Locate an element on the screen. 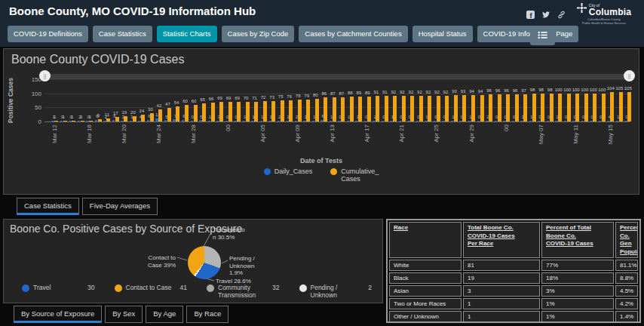 The height and width of the screenshot is (326, 644). nav-tab-statistic-charts: Statistic Charts is located at coordinates (187, 34).